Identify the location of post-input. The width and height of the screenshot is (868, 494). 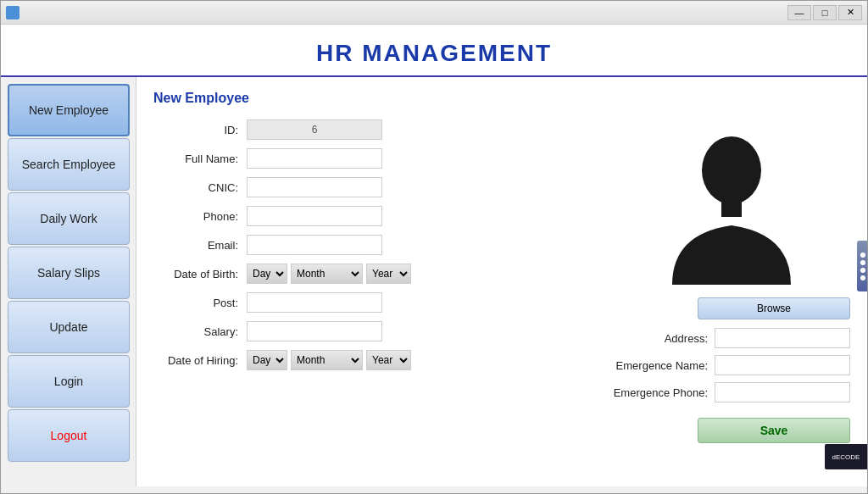
(314, 303).